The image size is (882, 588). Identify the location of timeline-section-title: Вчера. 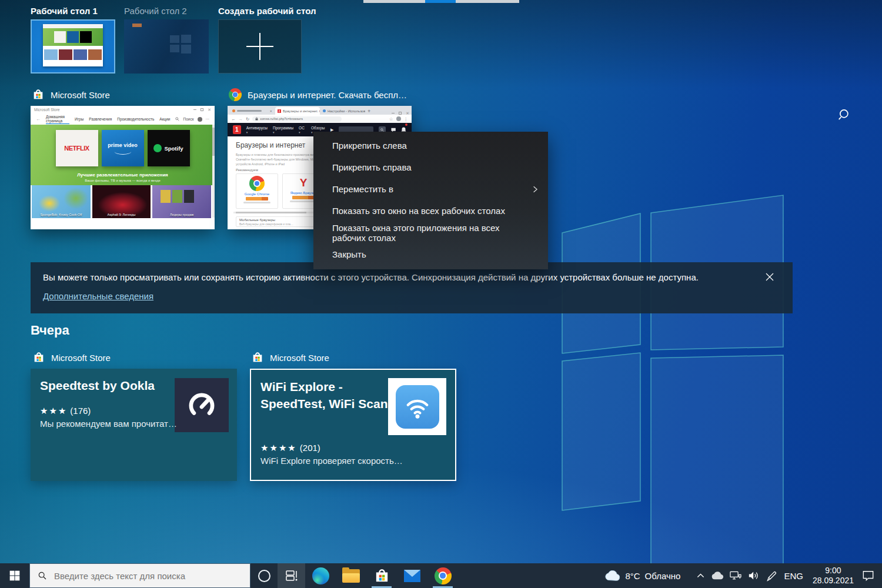
(50, 330).